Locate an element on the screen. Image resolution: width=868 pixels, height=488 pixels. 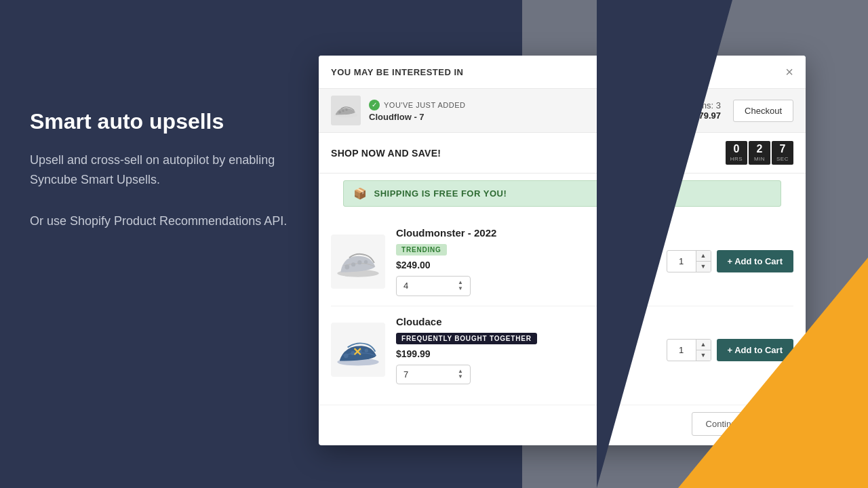
check-icon: ✓ is located at coordinates (374, 105).